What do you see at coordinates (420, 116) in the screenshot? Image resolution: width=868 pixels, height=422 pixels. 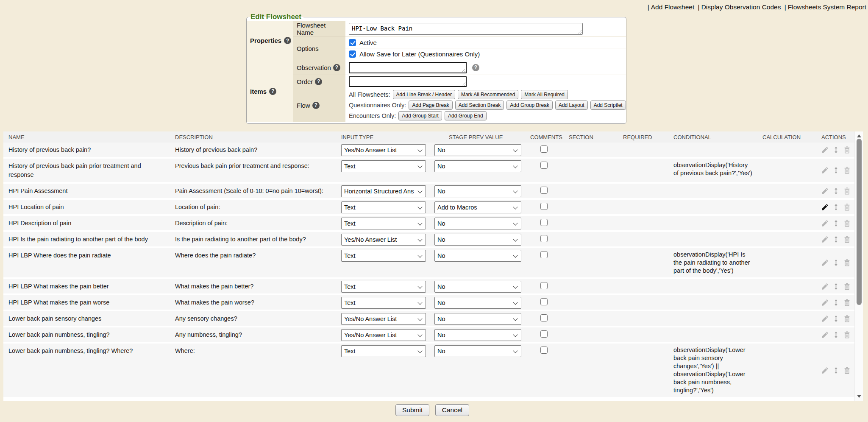 I see `flow-button: Add Group Start` at bounding box center [420, 116].